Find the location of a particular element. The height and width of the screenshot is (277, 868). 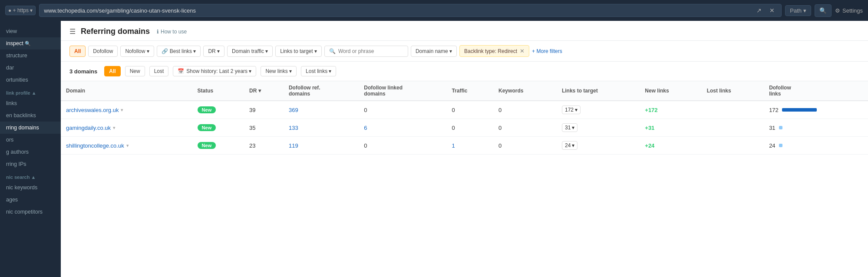

cell-links-to-target: 172 ▾ is located at coordinates (598, 110).